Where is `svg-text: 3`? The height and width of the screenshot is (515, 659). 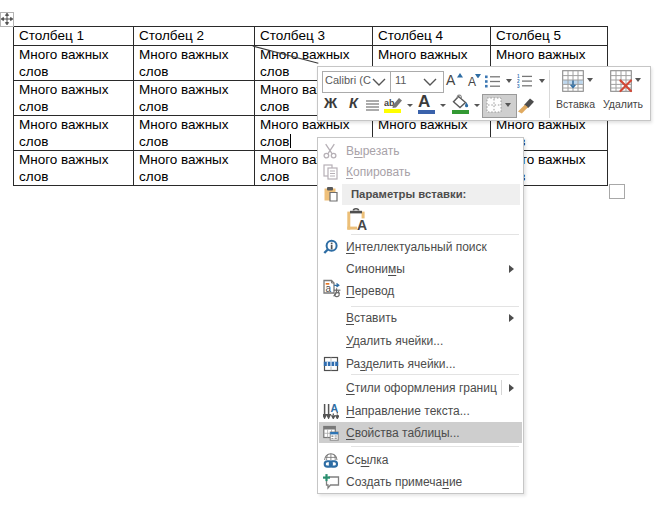
svg-text: 3 is located at coordinates (518, 85).